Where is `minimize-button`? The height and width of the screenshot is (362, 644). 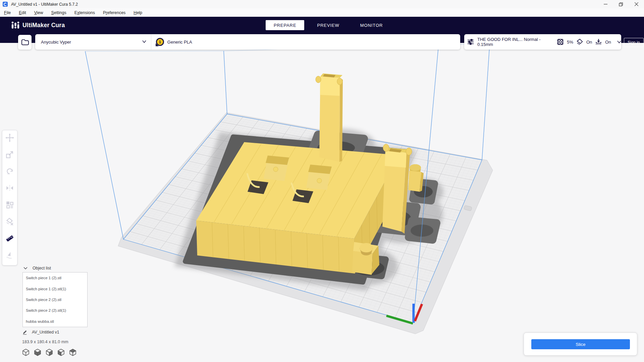 minimize-button is located at coordinates (605, 4).